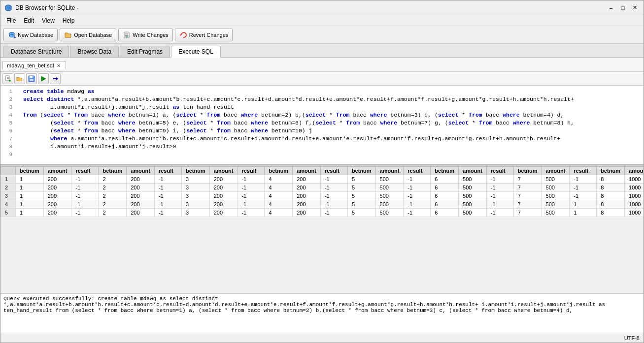  Describe the element at coordinates (362, 171) in the screenshot. I see `col-betnum-5: betnum` at that location.